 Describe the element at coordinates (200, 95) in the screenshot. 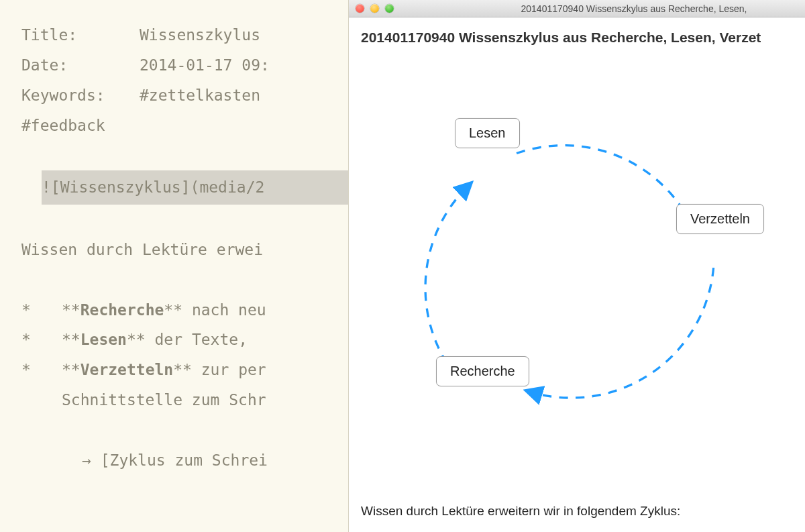

I see `meta-value-keywords: #zettelkasten` at that location.